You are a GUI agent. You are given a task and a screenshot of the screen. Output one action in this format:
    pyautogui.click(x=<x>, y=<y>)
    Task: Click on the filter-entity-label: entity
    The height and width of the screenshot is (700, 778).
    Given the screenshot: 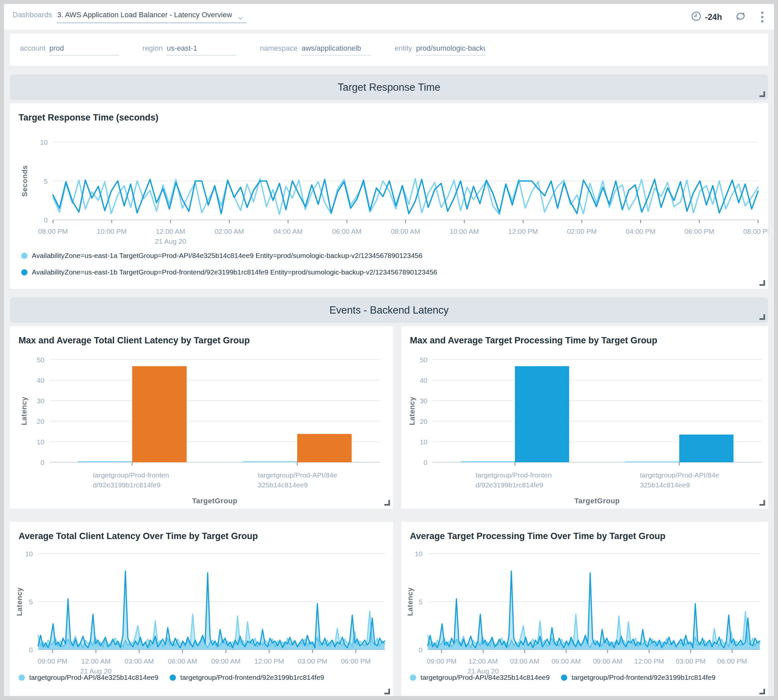 What is the action you would take?
    pyautogui.click(x=403, y=48)
    